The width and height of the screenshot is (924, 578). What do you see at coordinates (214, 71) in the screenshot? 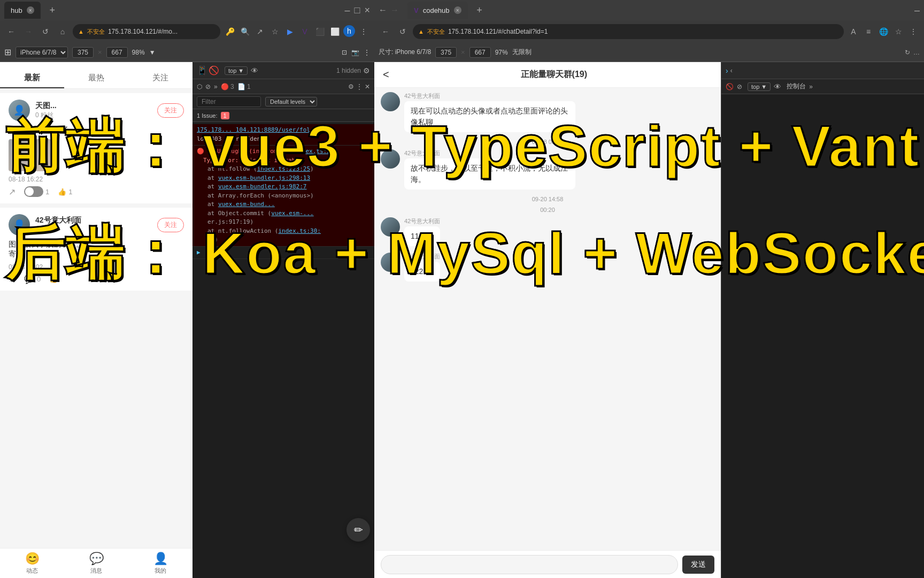
I see `devtools-prohibit-icon: 🚫` at bounding box center [214, 71].